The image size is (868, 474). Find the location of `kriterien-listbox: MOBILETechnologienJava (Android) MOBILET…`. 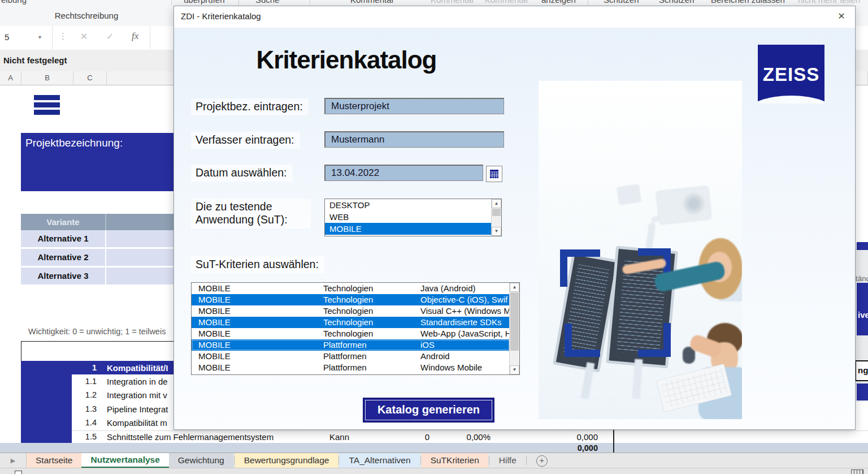

kriterien-listbox: MOBILETechnologienJava (Android) MOBILET… is located at coordinates (355, 329).